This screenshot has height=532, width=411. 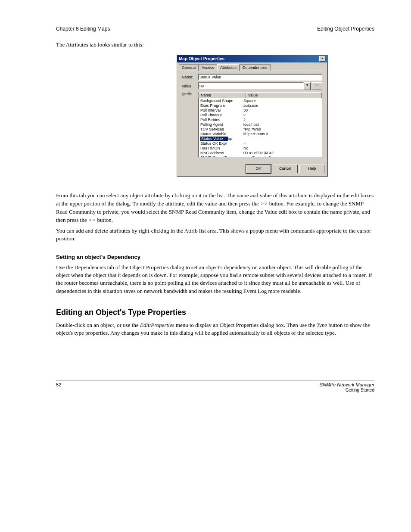 What do you see at coordinates (190, 124) in the screenshot?
I see `attrib-label: Attrib:` at bounding box center [190, 124].